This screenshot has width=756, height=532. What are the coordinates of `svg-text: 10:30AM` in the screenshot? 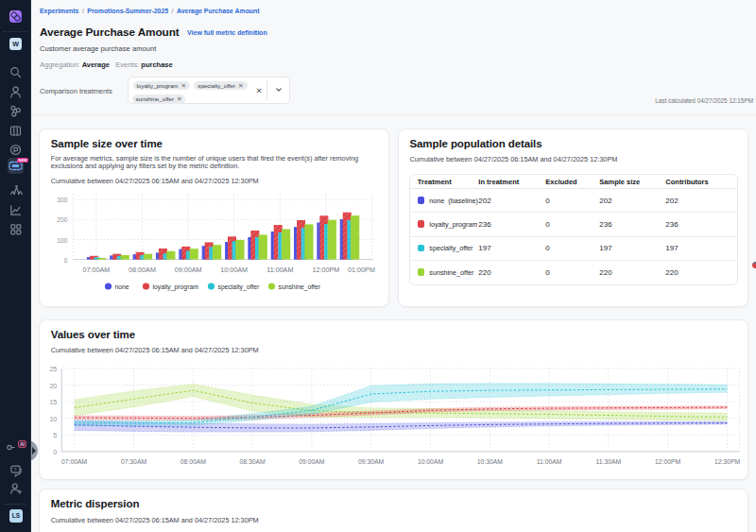 It's located at (490, 461).